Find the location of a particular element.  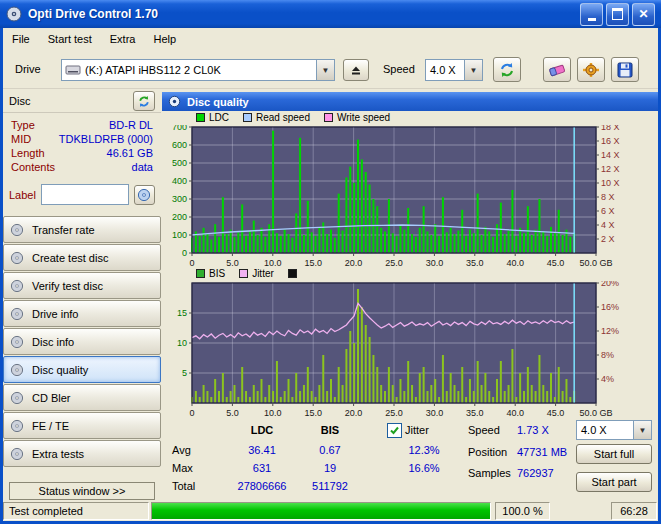

test-speed-select-value: 4.0 X is located at coordinates (605, 430).